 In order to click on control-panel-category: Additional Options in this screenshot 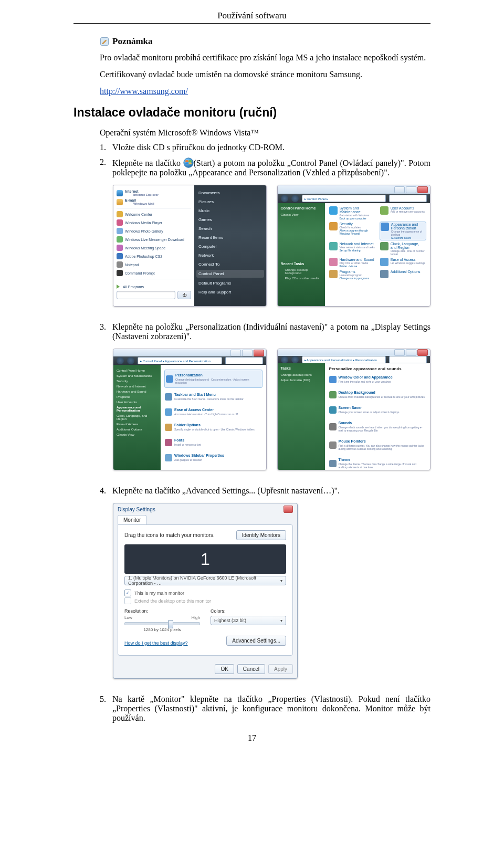, I will do `click(403, 275)`.